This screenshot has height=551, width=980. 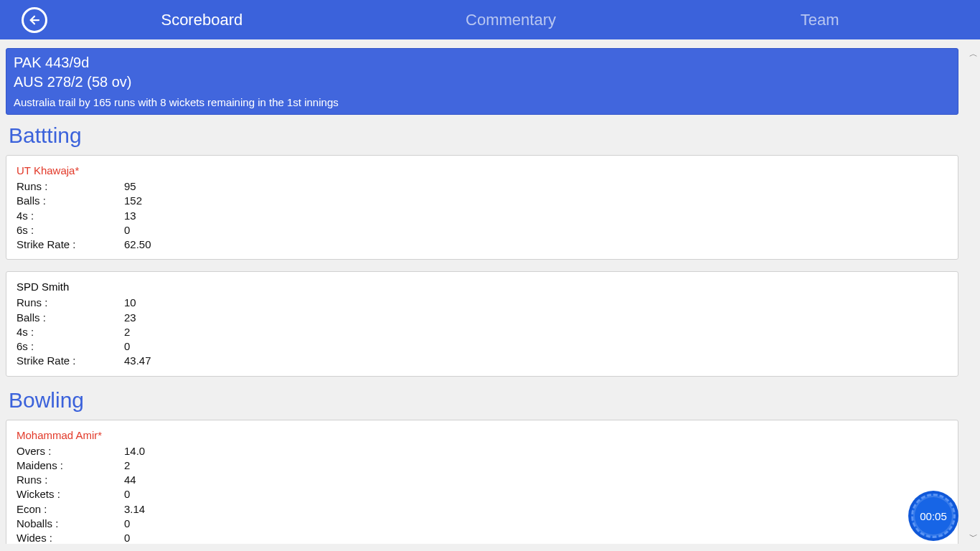 I want to click on stat-label: Overs :, so click(x=70, y=451).